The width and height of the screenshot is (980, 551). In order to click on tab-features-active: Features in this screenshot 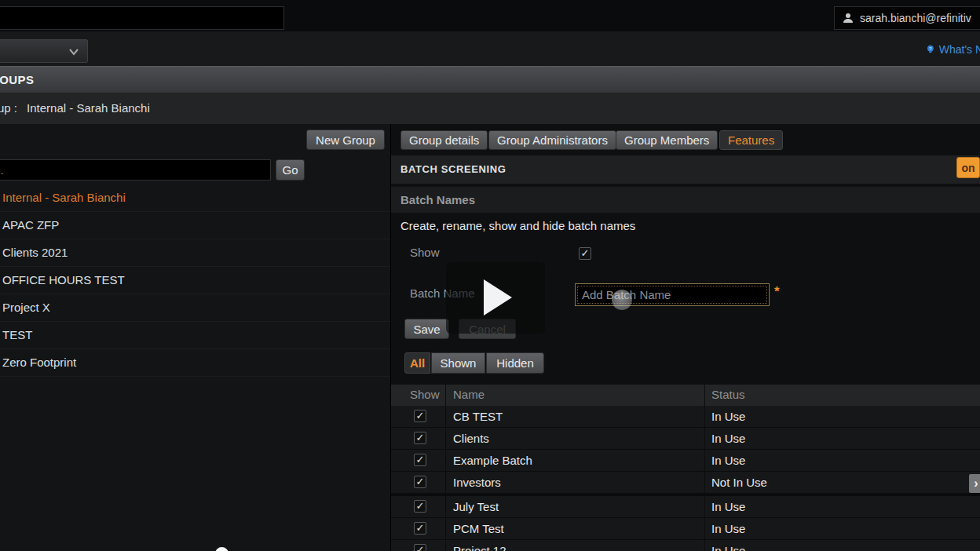, I will do `click(751, 140)`.